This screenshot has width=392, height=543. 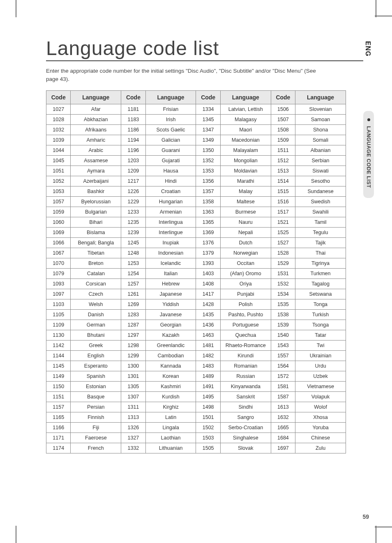 What do you see at coordinates (58, 324) in the screenshot?
I see `code-cell: 1109` at bounding box center [58, 324].